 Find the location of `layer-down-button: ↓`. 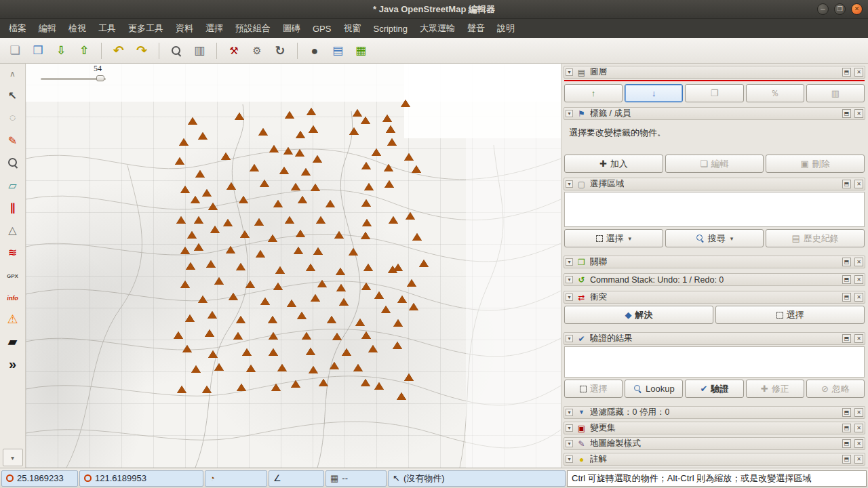

layer-down-button: ↓ is located at coordinates (654, 94).